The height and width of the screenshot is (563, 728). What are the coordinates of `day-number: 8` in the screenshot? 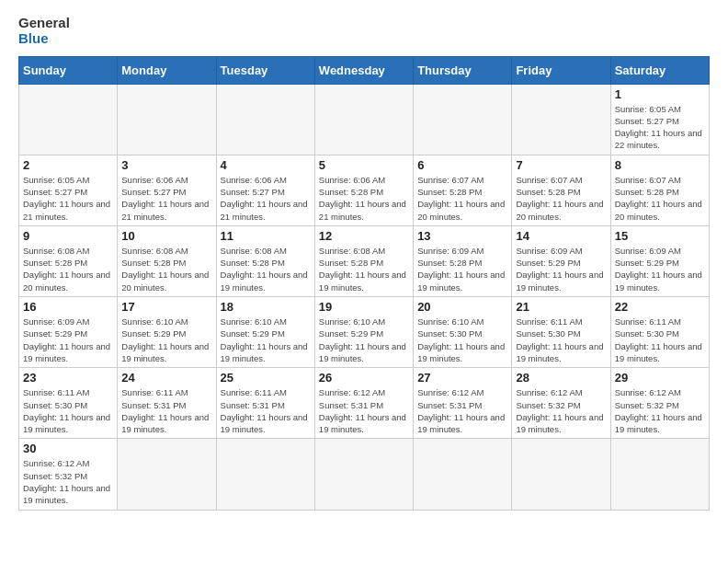 It's located at (660, 166).